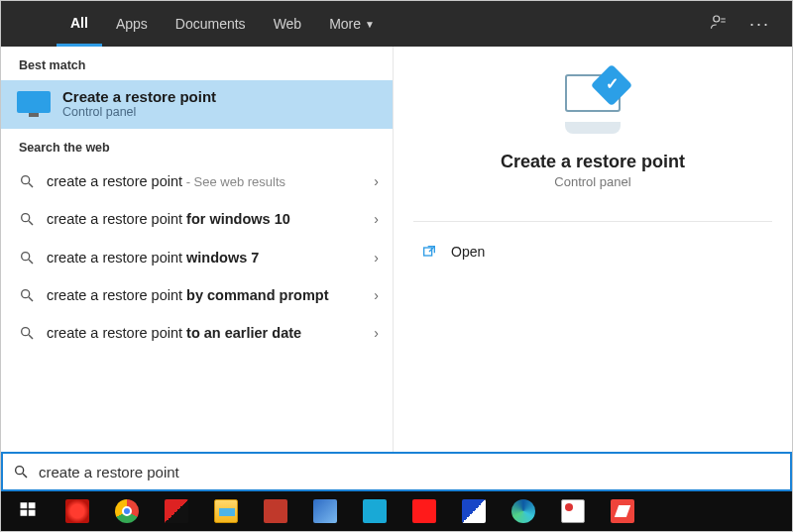 The image size is (793, 532). Describe the element at coordinates (28, 511) in the screenshot. I see `start-button` at that location.